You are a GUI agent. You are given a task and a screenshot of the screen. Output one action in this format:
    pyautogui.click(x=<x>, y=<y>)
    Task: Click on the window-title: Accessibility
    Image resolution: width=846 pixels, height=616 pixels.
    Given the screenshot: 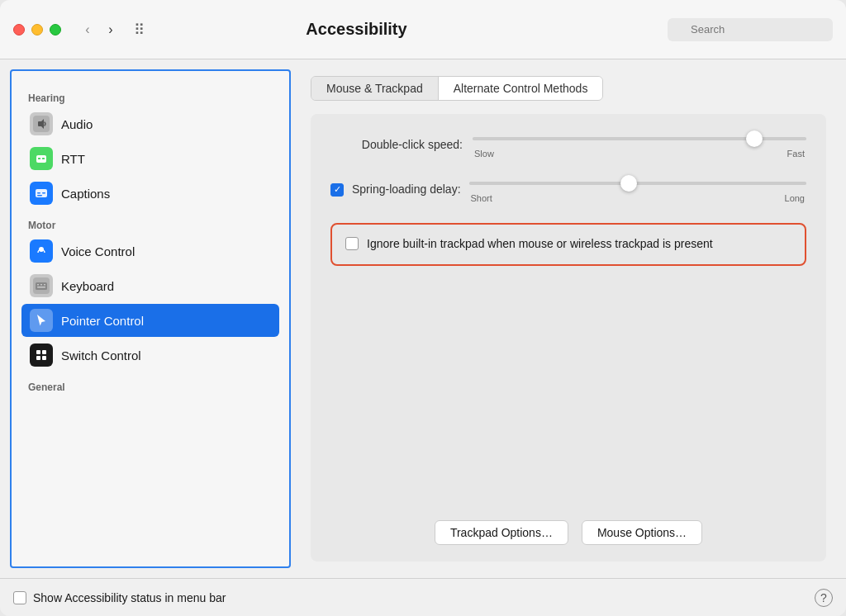 What is the action you would take?
    pyautogui.click(x=357, y=30)
    